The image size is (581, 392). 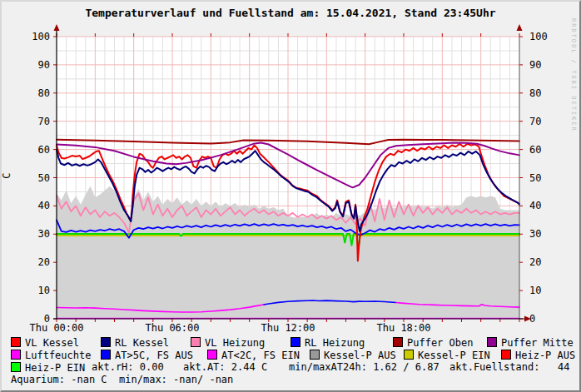 I want to click on legend-item-puffer-oben: Puffer Oben, so click(x=433, y=343).